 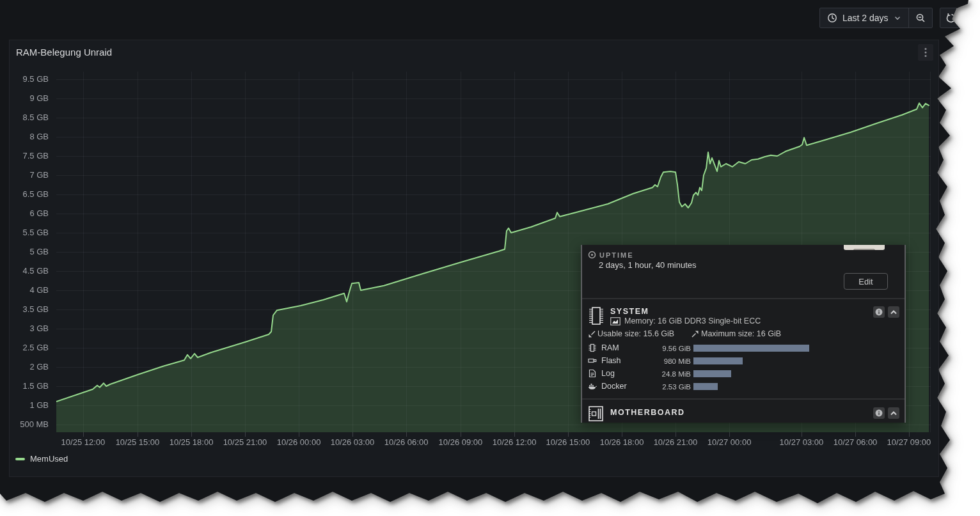 What do you see at coordinates (353, 442) in the screenshot?
I see `x-tick-label: 10/26 03:00` at bounding box center [353, 442].